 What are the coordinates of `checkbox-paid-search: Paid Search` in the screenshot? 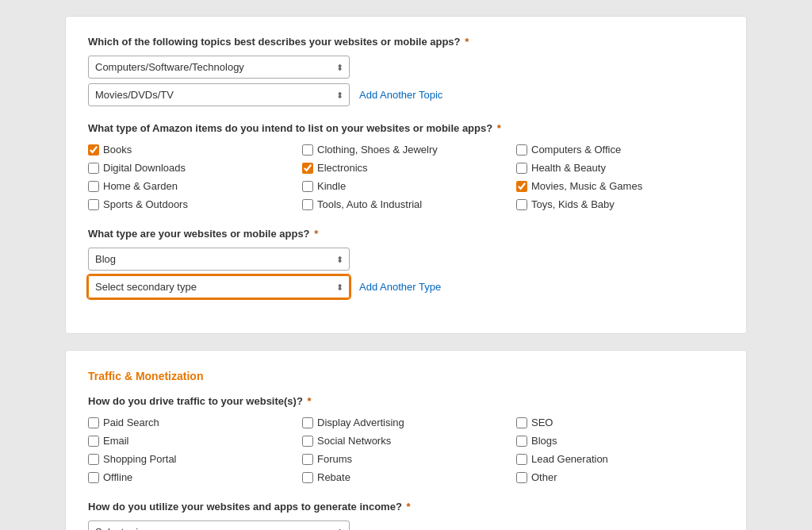 It's located at (192, 422).